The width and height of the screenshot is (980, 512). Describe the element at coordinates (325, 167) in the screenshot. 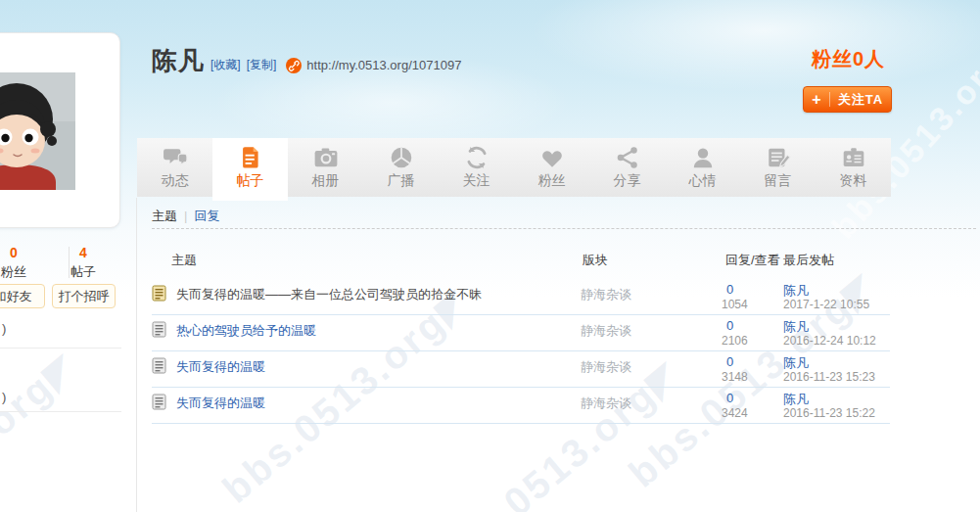

I see `tab-xiangce: 相册` at that location.